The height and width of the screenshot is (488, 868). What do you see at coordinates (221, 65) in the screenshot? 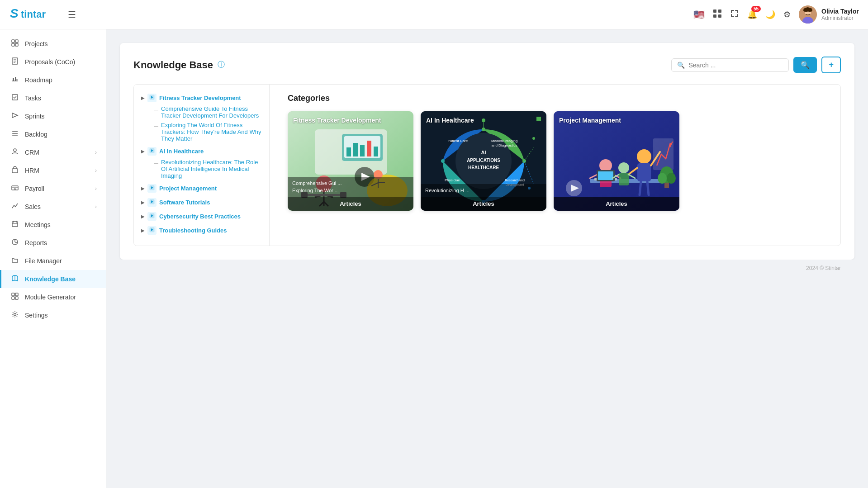
I see `info-icon: ⓘ` at bounding box center [221, 65].